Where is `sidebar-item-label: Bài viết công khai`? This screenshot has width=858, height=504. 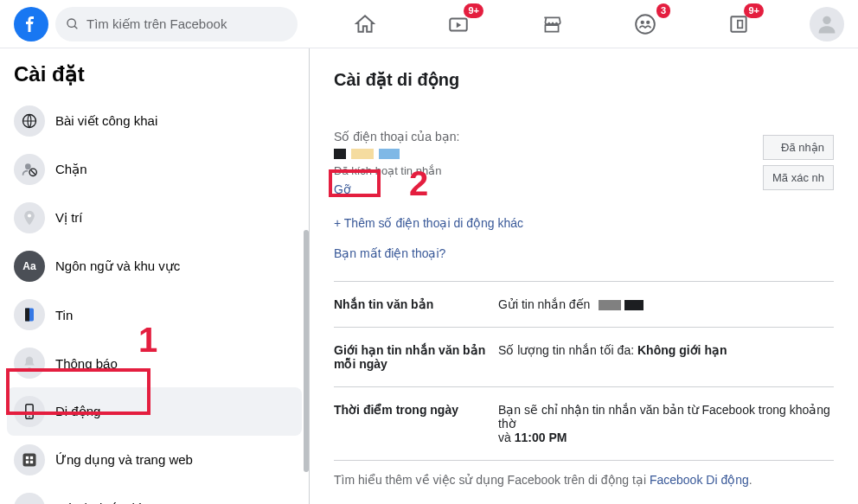 sidebar-item-label: Bài viết công khai is located at coordinates (106, 121).